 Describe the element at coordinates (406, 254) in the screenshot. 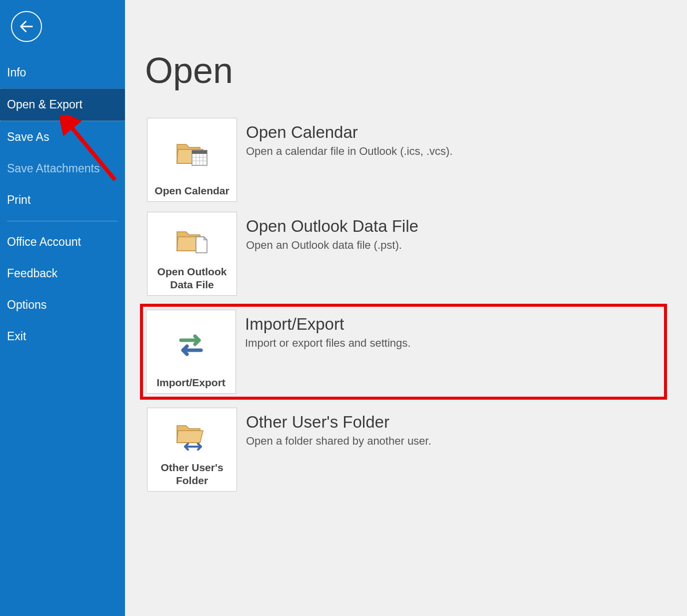

I see `option-open-data-file: Open Outlook Data File Open Outlook Data…` at that location.